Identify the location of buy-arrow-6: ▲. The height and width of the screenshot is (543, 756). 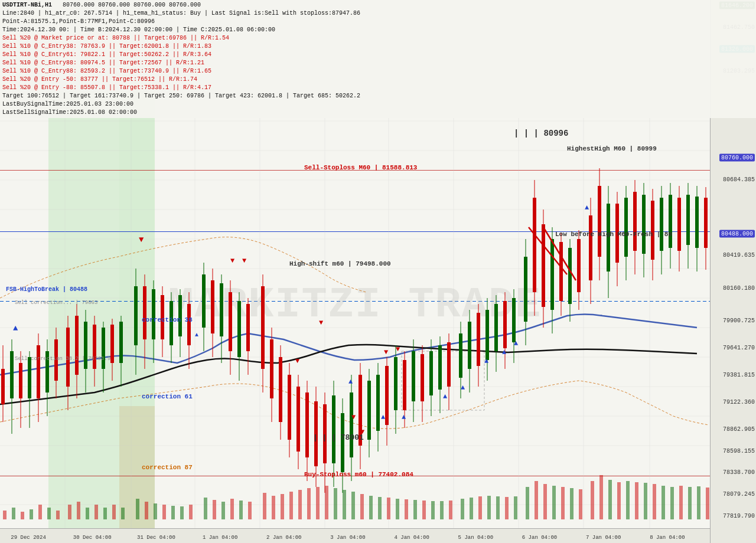
(463, 388).